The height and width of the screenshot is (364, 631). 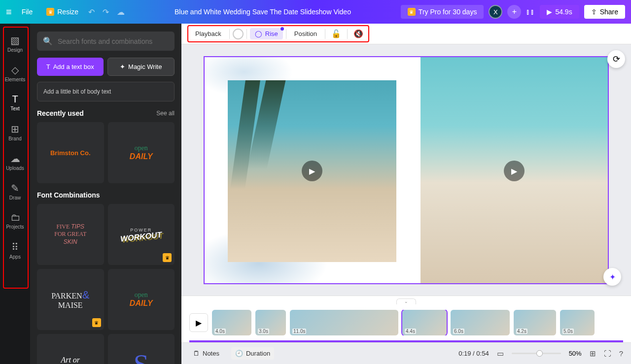 I want to click on share-icon: ⇪, so click(x=594, y=12).